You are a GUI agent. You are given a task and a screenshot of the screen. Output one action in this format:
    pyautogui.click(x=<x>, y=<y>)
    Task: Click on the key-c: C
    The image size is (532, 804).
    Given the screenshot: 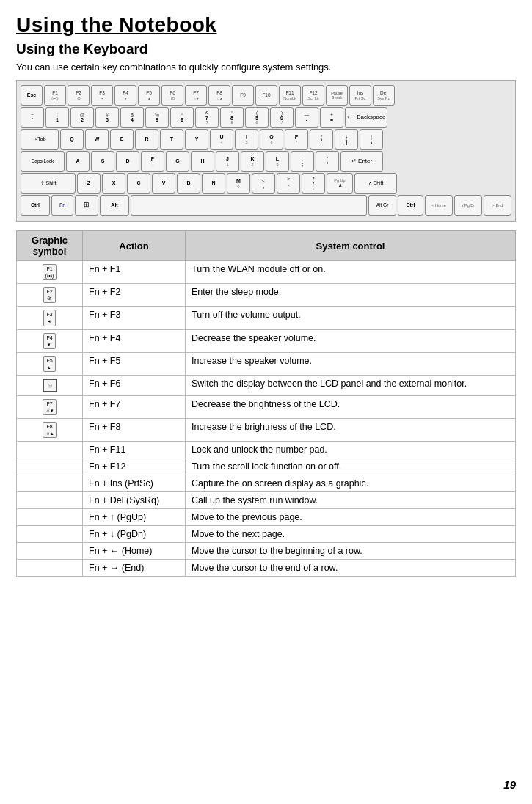 What is the action you would take?
    pyautogui.click(x=139, y=183)
    